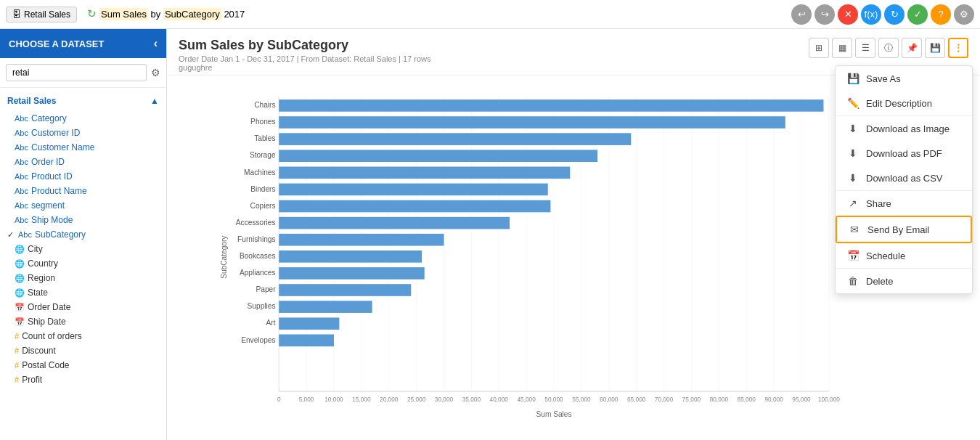 This screenshot has width=980, height=440. I want to click on active-tab: ↻ Sum Sales by SubCategory 2017, so click(166, 15).